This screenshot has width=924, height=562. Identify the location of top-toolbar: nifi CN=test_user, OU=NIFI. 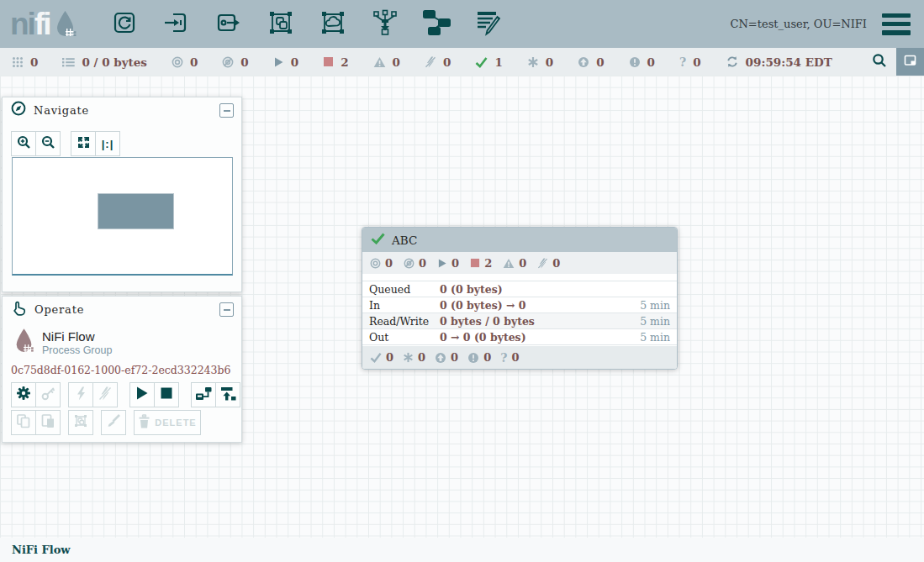
(462, 24).